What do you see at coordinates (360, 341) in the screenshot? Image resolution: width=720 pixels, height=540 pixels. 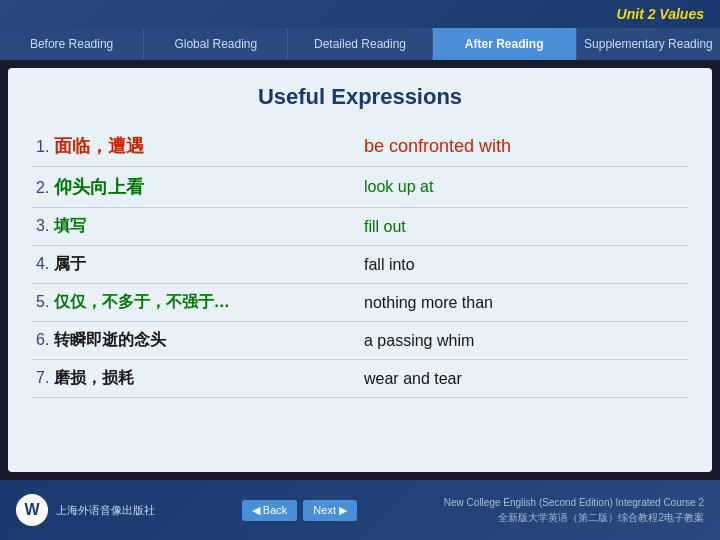 I see `table-row: 6. 转瞬即逝的念头 a passing whim` at bounding box center [360, 341].